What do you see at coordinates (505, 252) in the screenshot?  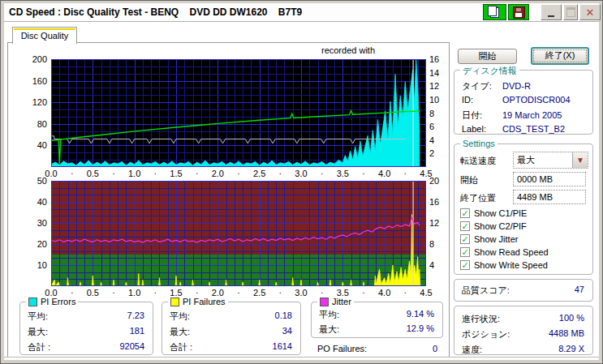 I see `checkbox-show-read-speed: ✓Show Read Speed` at bounding box center [505, 252].